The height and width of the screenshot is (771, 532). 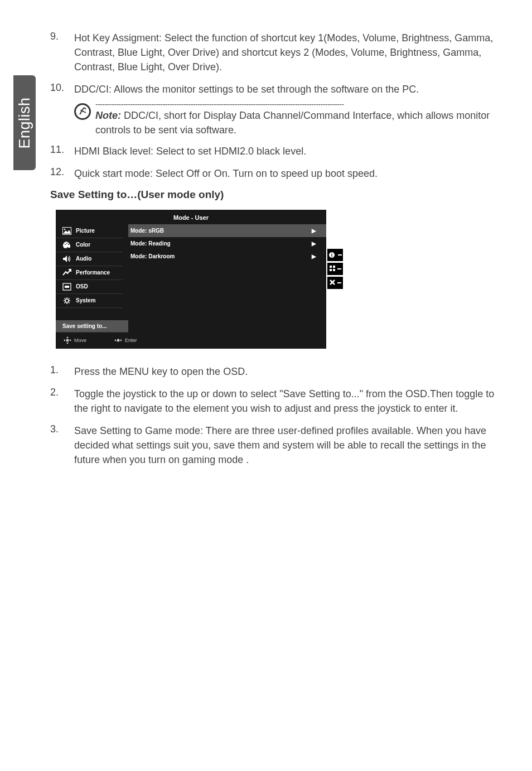 I want to click on note-icon, so click(x=83, y=112).